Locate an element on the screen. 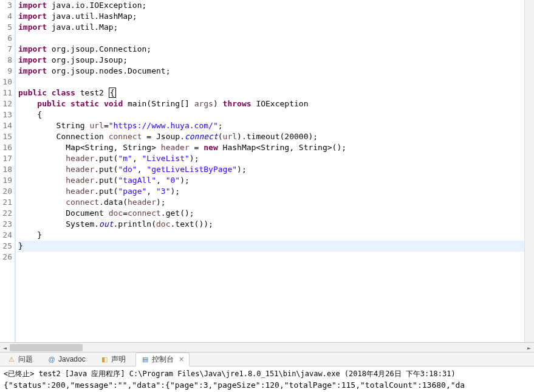 This screenshot has height=392, width=534. line-number: 6 is located at coordinates (6, 38).